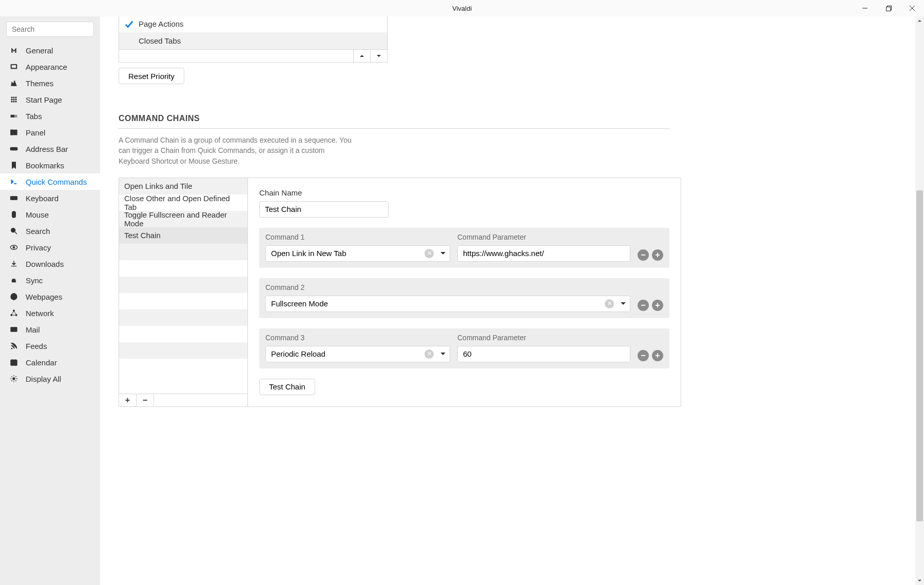  Describe the element at coordinates (40, 313) in the screenshot. I see `sidebar-item-label: Network` at that location.